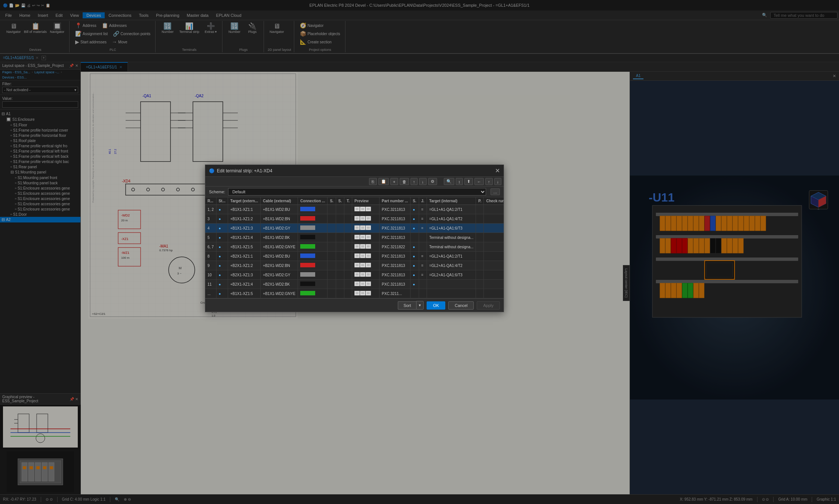 Image resolution: width=839 pixels, height=504 pixels. Describe the element at coordinates (420, 305) in the screenshot. I see `sort-dropdown-button: ▾` at that location.